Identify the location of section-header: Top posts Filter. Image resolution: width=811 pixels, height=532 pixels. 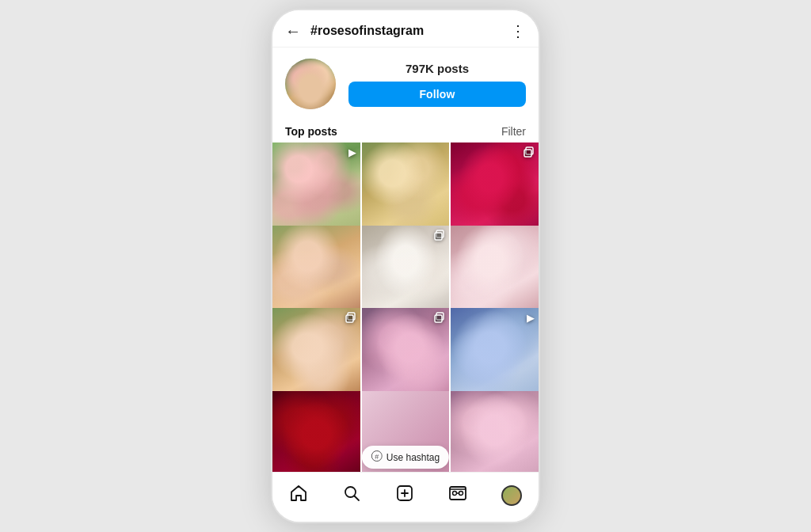
(406, 131).